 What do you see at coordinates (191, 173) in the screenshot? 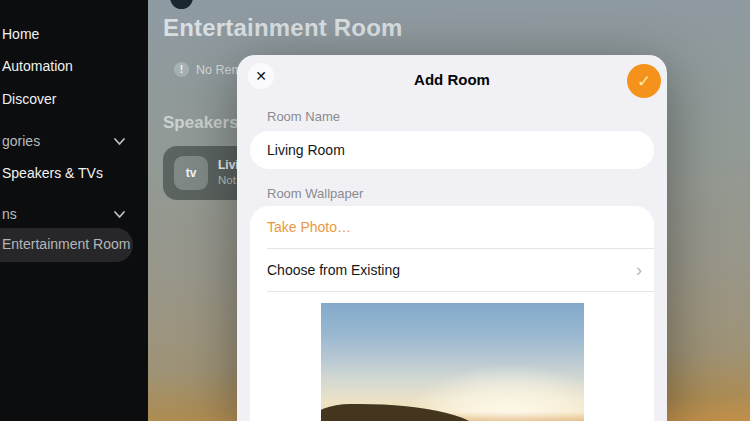
I see `apple-tv-icon: tv` at bounding box center [191, 173].